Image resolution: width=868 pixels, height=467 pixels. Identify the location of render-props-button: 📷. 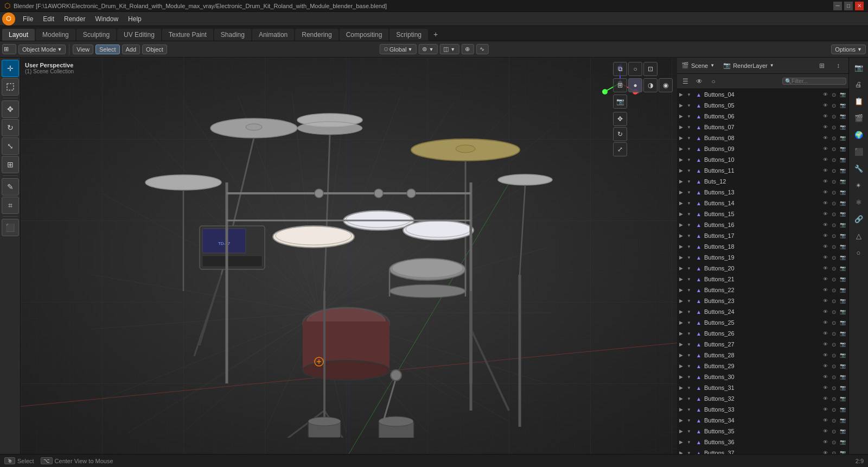
(859, 67).